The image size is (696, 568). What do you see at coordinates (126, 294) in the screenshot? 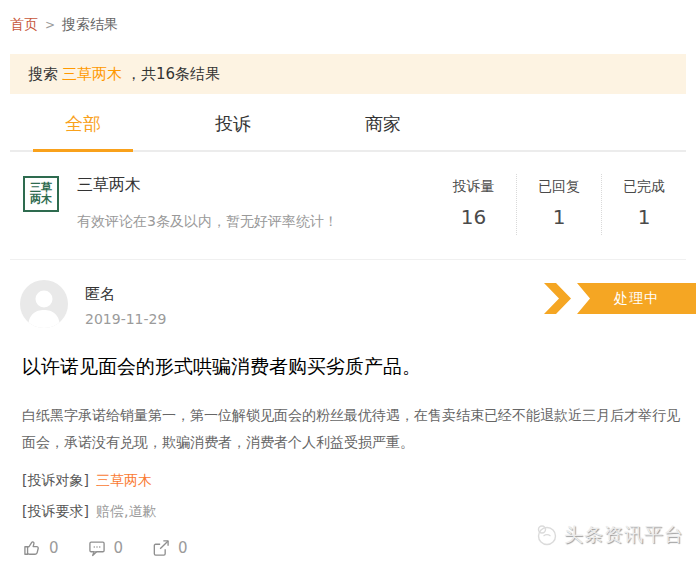
I see `complaint-author: 匿名` at bounding box center [126, 294].